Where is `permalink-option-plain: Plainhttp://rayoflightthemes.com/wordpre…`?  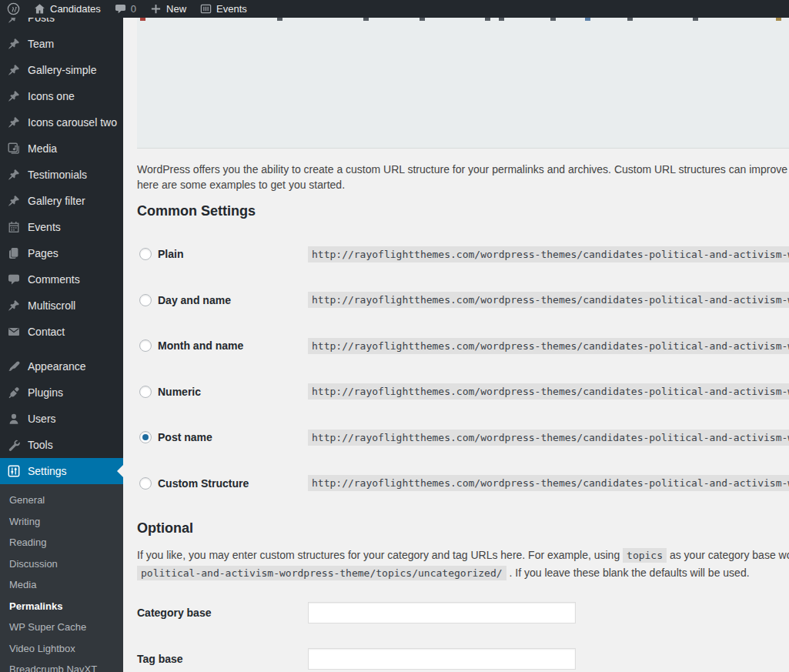 permalink-option-plain: Plainhttp://rayoflightthemes.com/wordpre… is located at coordinates (463, 254).